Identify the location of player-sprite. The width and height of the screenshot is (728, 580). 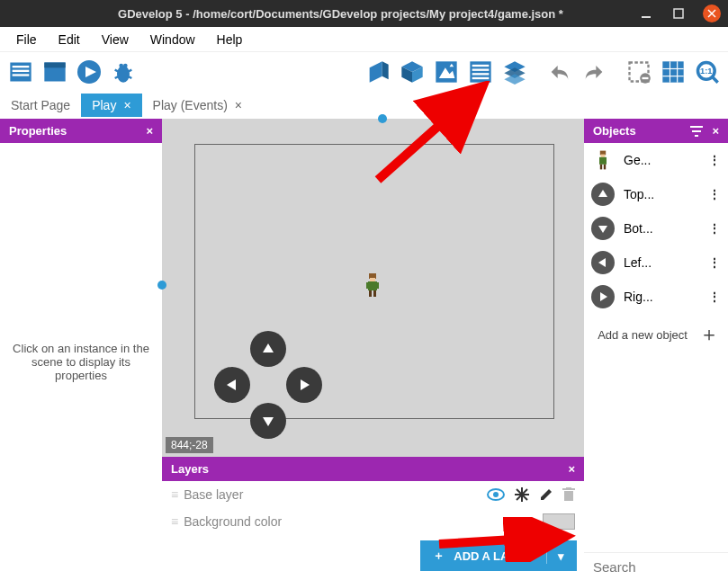
(373, 285).